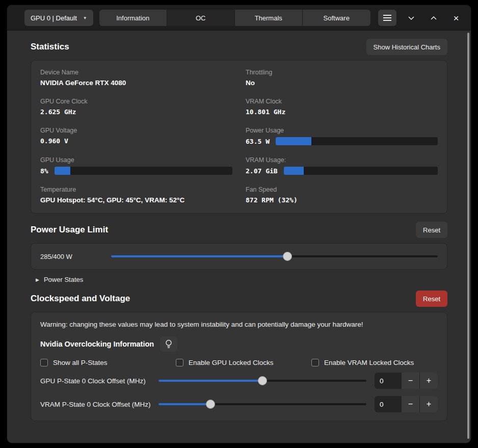 This screenshot has height=448, width=478. Describe the element at coordinates (239, 363) in the screenshot. I see `checkbox-row: Show all P-States Enable GPU Locked Cloc…` at that location.